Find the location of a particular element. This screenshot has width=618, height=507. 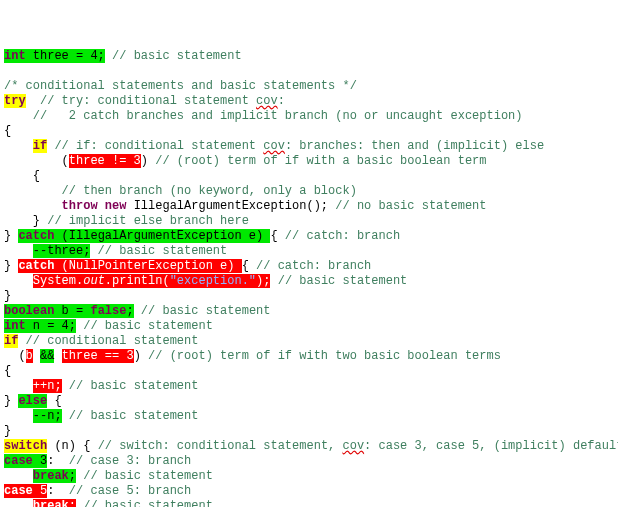

line: (b && three == 3) // (root) term of if w… is located at coordinates (252, 356).